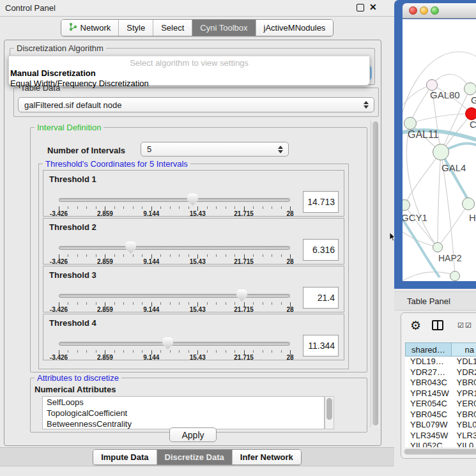  I want to click on cell-shared-name: YBR043C, so click(428, 383).